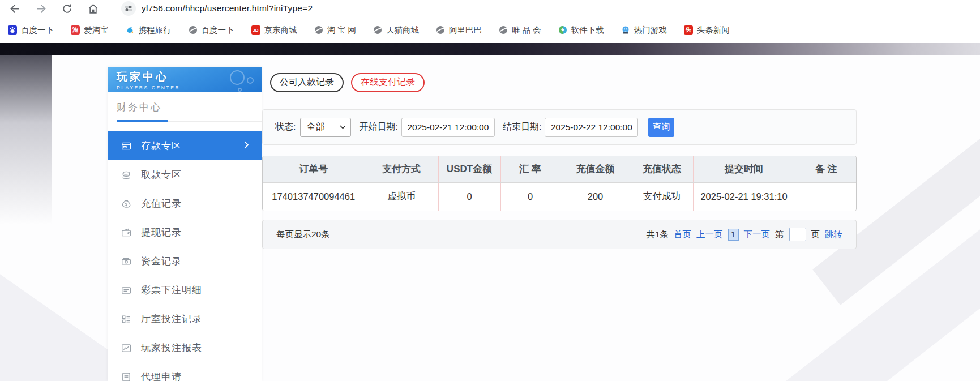 The image size is (980, 381). Describe the element at coordinates (559, 183) in the screenshot. I see `records-table: 订单号 支付方式 USDT金额 汇 率 充值金额 充值状态 提交时间 备 注 1` at that location.